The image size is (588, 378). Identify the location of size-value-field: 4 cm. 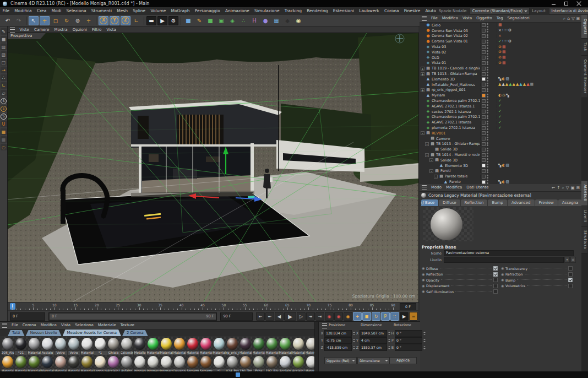
(373, 341).